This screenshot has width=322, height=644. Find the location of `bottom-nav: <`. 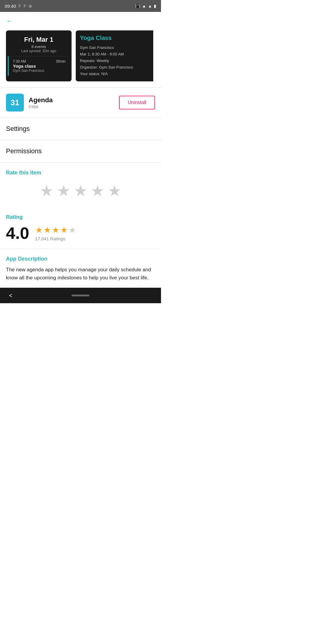

bottom-nav: < is located at coordinates (80, 295).